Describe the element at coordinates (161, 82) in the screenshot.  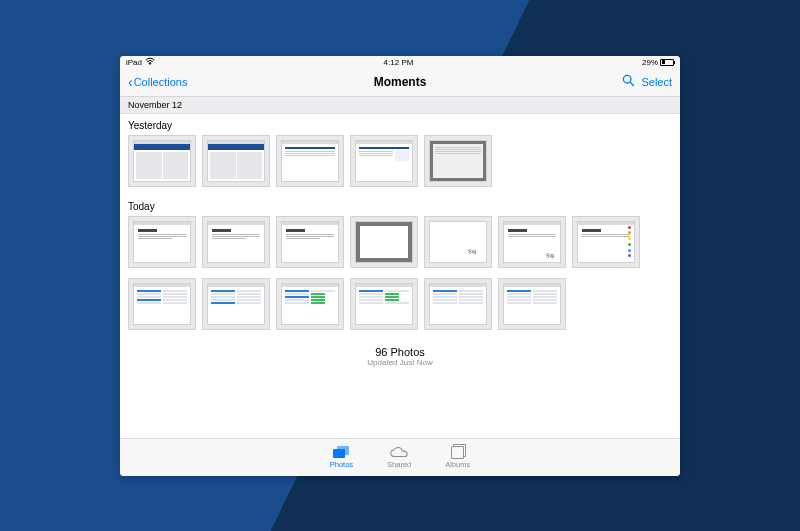
I see `back-label: Collections` at that location.